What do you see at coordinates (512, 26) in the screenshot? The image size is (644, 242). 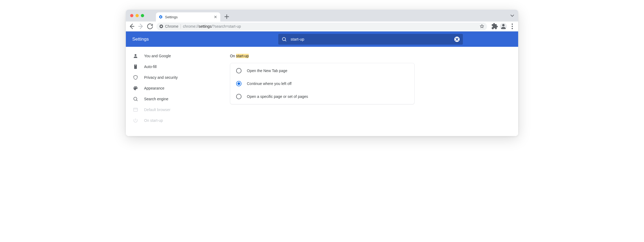 I see `menu-button` at bounding box center [512, 26].